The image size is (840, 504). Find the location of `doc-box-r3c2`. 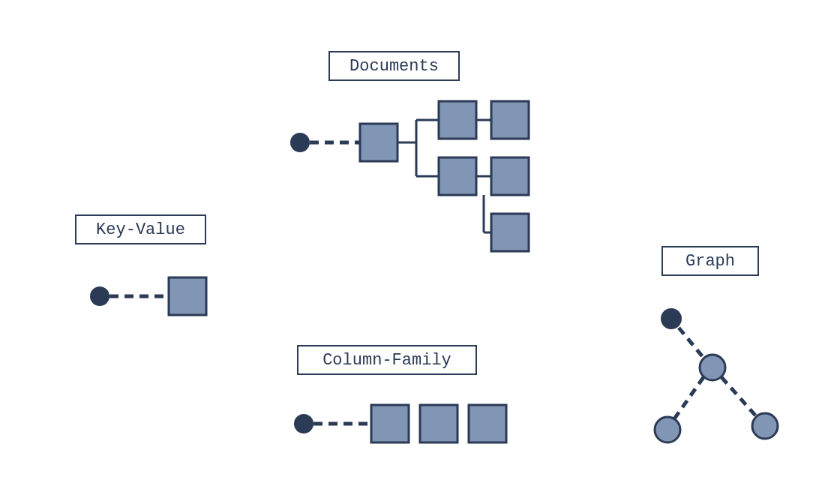

doc-box-r3c2 is located at coordinates (510, 232).